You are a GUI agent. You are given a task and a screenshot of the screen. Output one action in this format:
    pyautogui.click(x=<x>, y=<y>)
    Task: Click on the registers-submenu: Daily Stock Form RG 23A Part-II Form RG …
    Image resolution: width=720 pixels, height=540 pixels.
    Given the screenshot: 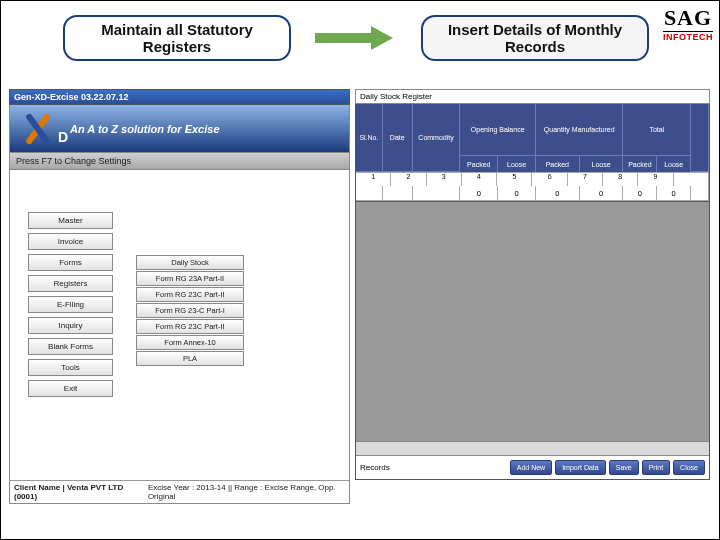 What is the action you would take?
    pyautogui.click(x=190, y=310)
    